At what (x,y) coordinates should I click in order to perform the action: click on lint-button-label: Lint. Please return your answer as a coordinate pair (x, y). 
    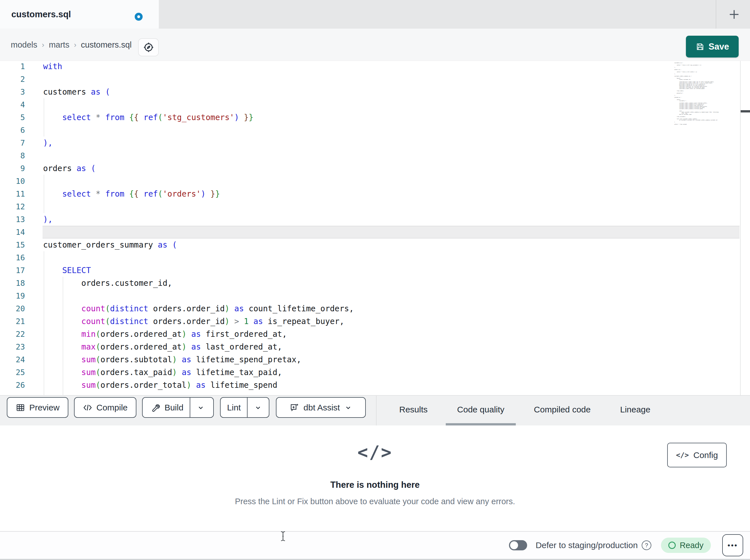
    Looking at the image, I should click on (234, 408).